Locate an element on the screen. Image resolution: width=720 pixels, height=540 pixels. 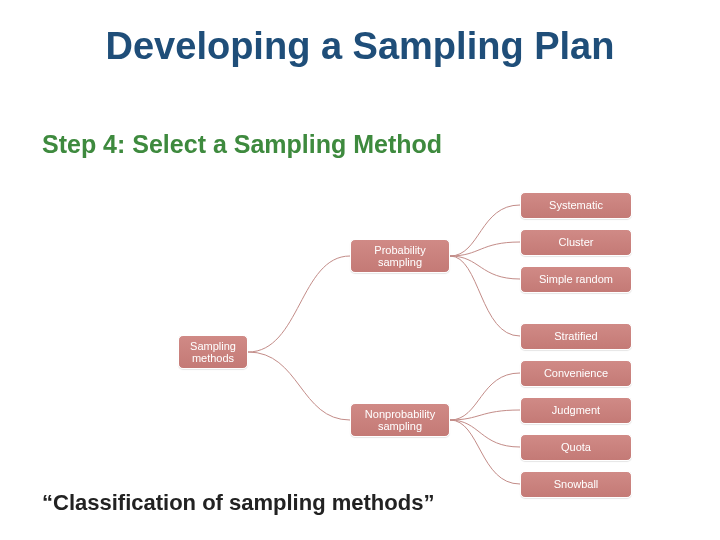
node-cluster: Cluster is located at coordinates (576, 242).